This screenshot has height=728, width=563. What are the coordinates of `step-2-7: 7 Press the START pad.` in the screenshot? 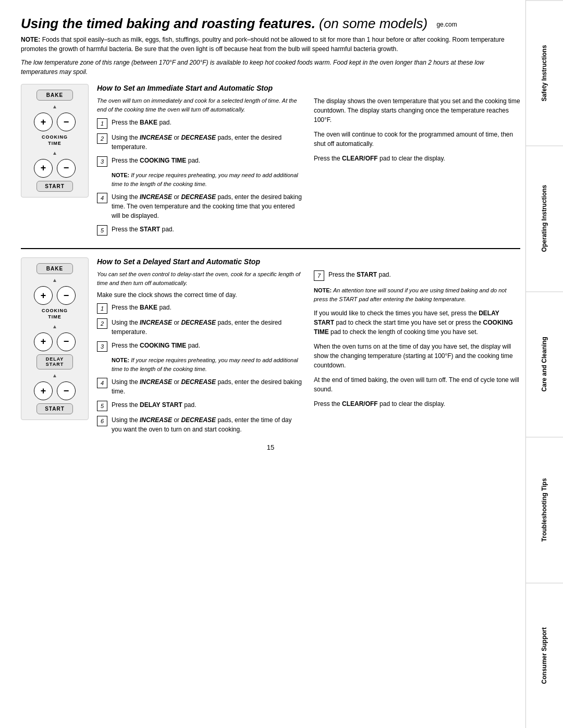 It's located at (417, 275).